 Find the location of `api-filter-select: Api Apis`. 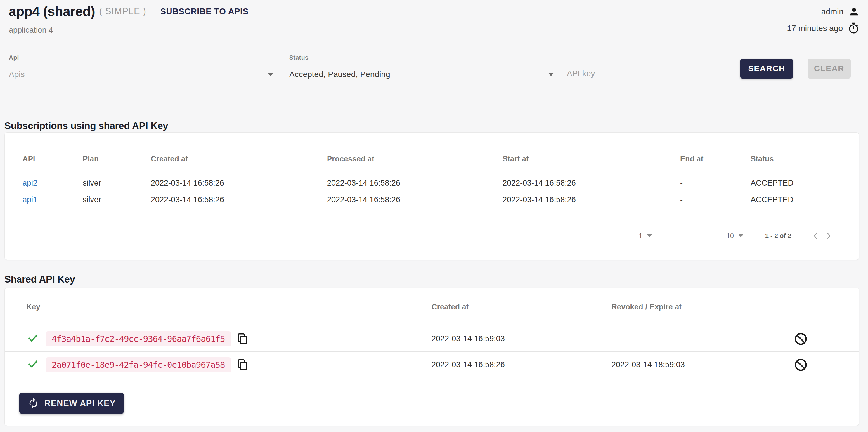

api-filter-select: Api Apis is located at coordinates (141, 69).